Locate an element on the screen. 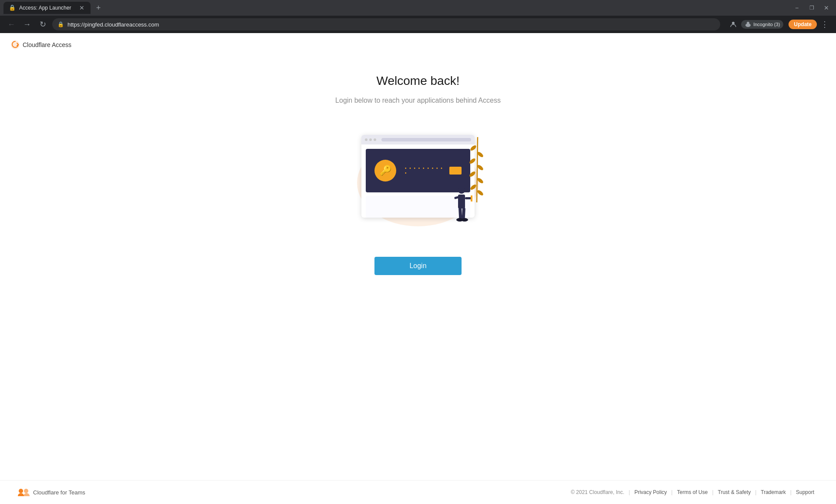  footer-link-terms: Terms of Use is located at coordinates (692, 492).